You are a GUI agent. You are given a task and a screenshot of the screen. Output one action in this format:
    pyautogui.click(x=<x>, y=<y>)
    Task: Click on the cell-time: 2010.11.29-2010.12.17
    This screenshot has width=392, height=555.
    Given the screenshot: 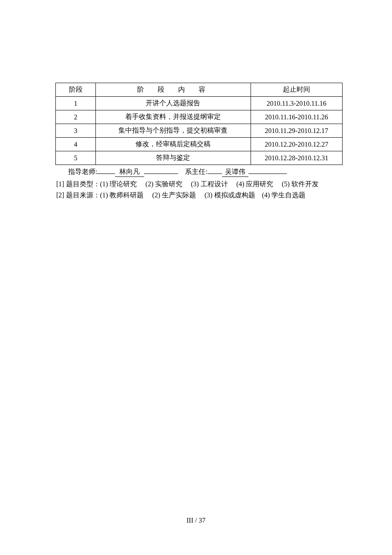 What is the action you would take?
    pyautogui.click(x=297, y=131)
    